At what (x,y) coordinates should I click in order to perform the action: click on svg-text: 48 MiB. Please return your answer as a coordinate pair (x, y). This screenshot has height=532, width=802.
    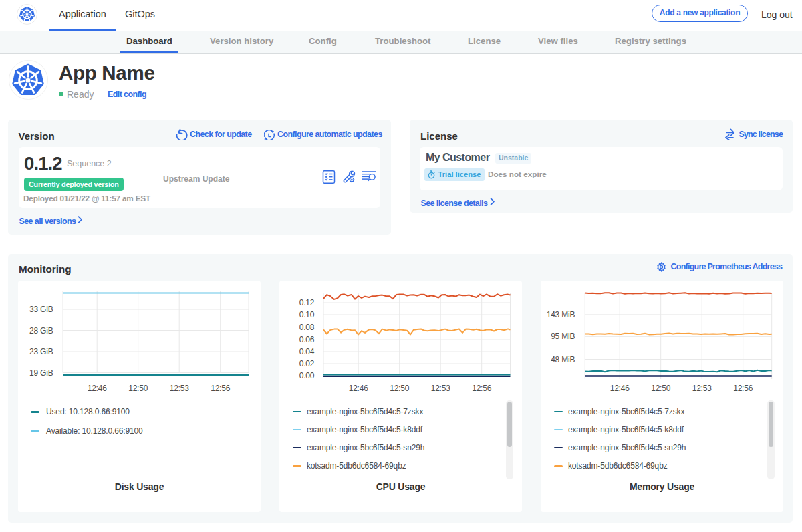
    Looking at the image, I should click on (563, 360).